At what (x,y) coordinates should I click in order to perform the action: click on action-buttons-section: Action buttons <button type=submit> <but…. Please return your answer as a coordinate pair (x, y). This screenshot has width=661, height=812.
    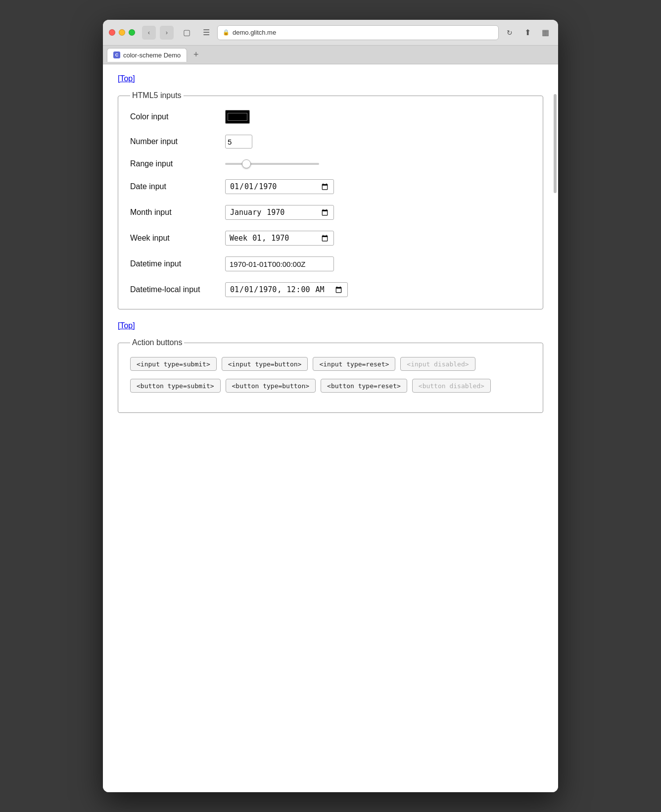
    Looking at the image, I should click on (330, 375).